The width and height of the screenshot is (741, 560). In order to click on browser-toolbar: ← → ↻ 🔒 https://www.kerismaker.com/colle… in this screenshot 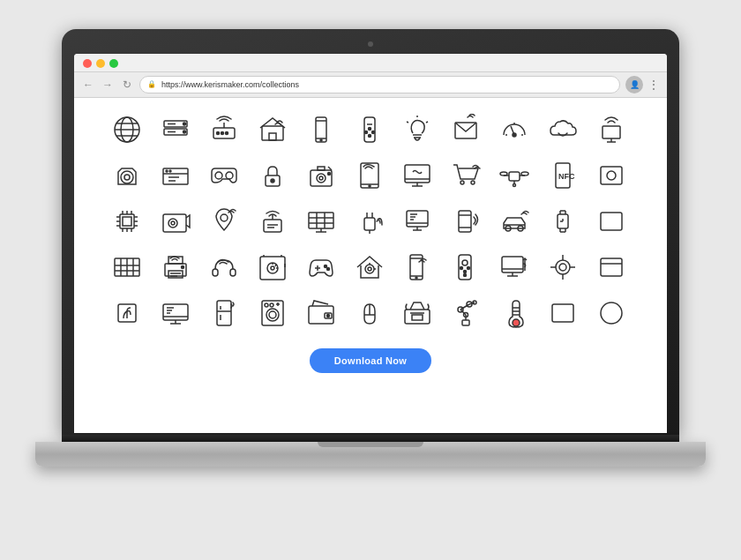, I will do `click(370, 85)`.